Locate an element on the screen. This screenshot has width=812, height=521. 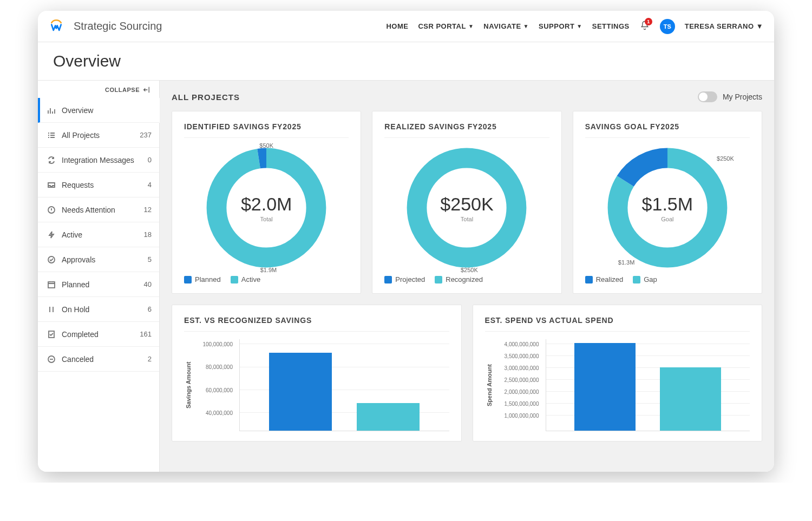
sidebar-item-all-projects: All Projects 237 is located at coordinates (99, 135).